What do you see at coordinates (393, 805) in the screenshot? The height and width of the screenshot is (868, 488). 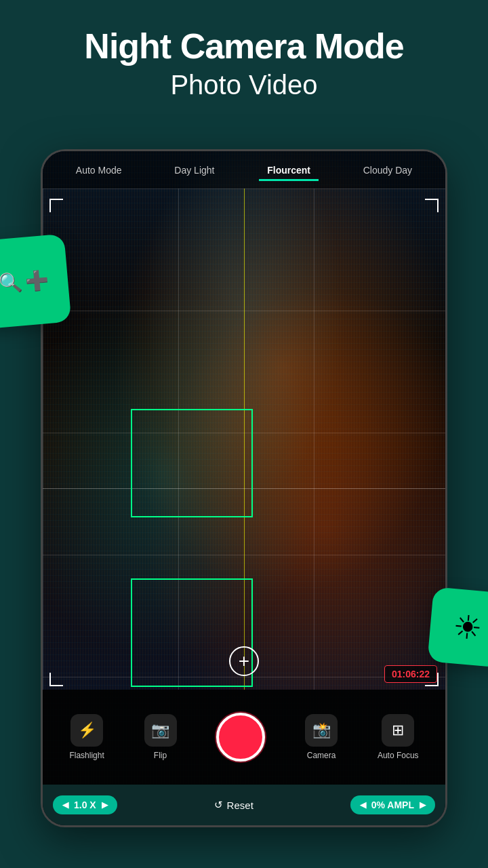 I see `ampl-value: 0% AMPL` at bounding box center [393, 805].